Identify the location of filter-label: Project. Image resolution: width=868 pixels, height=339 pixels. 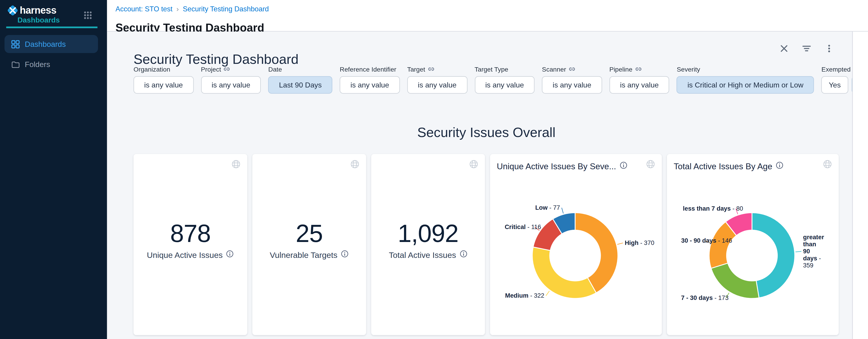
(231, 69).